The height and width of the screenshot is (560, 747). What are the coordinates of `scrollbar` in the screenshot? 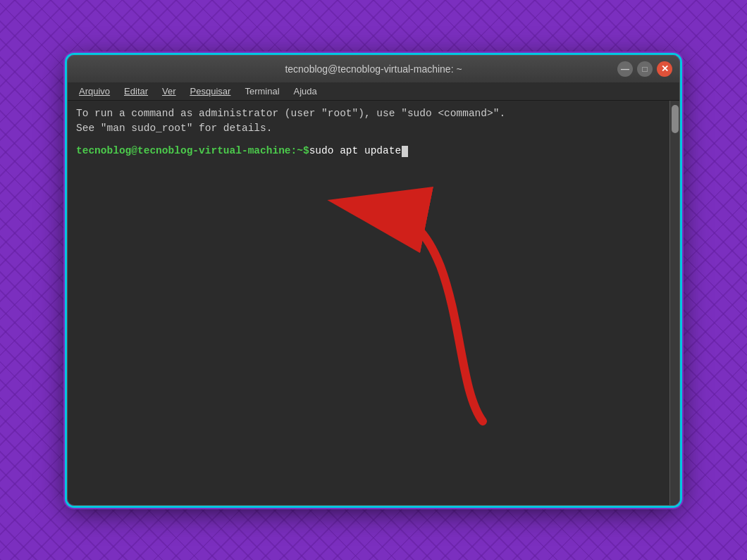 It's located at (674, 303).